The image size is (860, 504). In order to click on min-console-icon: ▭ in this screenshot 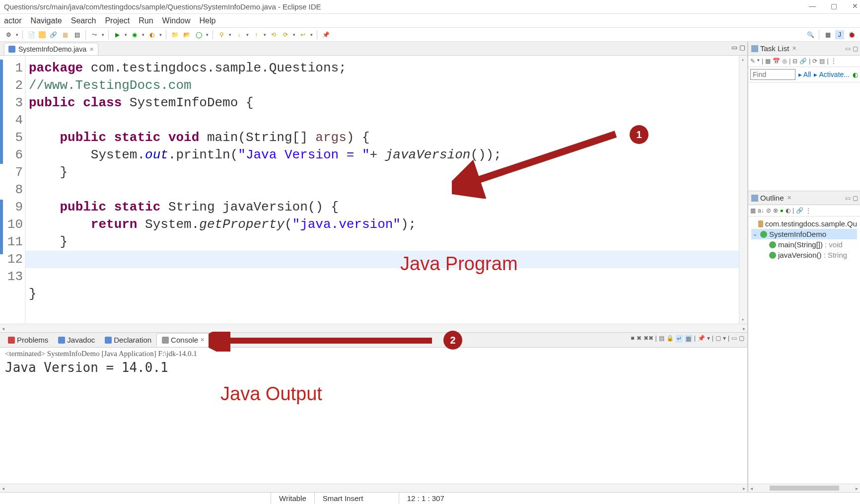, I will do `click(734, 339)`.